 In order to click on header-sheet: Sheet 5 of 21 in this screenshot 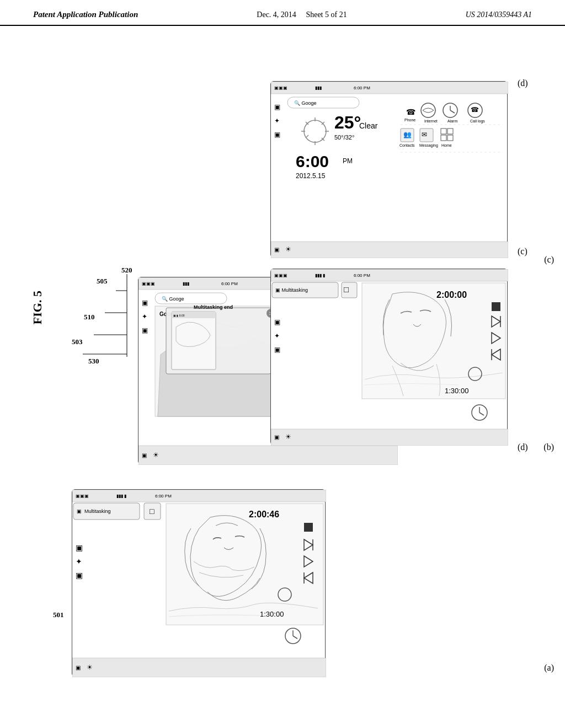, I will do `click(326, 14)`.